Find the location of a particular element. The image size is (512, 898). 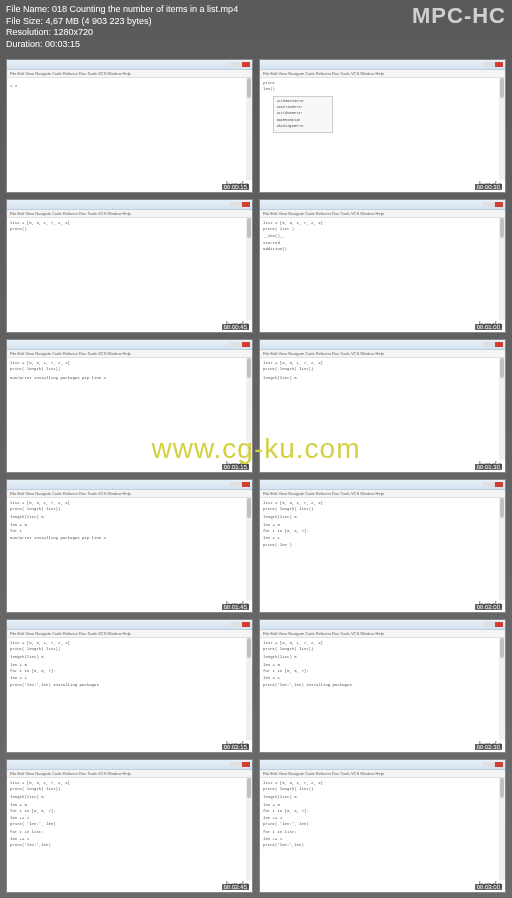

filename-value: 018 Counting the number of items in a li… is located at coordinates (145, 9).